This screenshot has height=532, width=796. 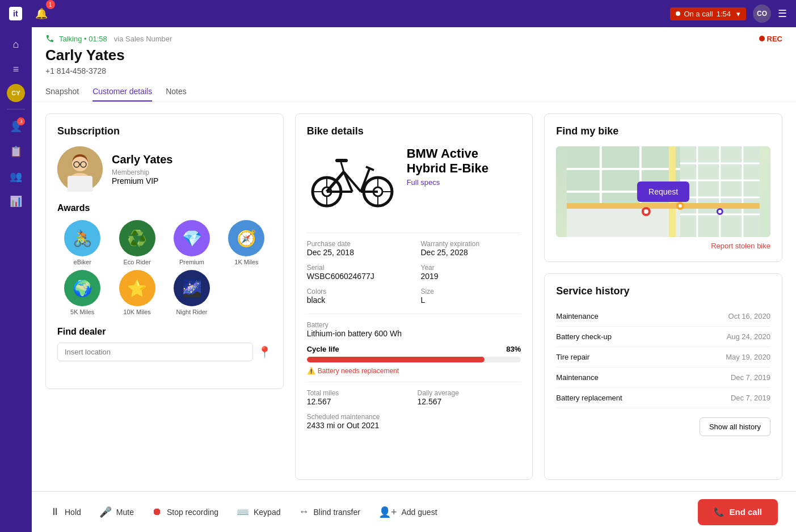 I want to click on rec-label: REC, so click(x=775, y=39).